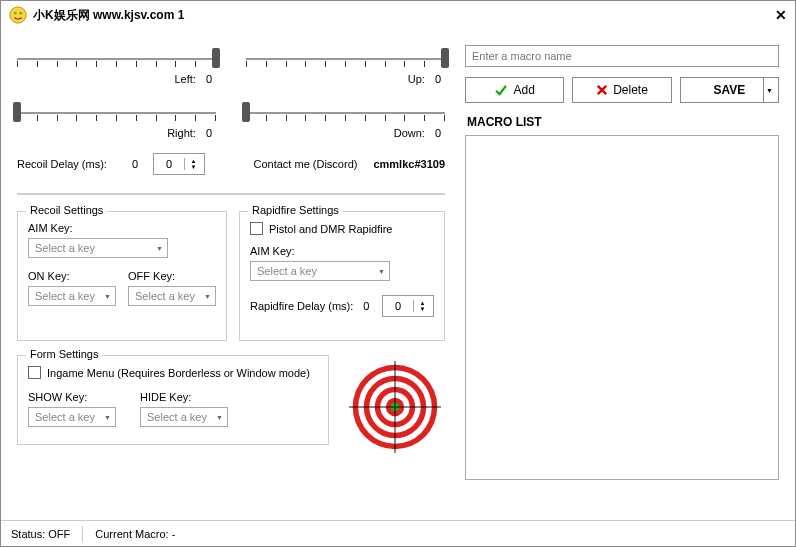 The image size is (796, 547). I want to click on x-icon, so click(602, 90).